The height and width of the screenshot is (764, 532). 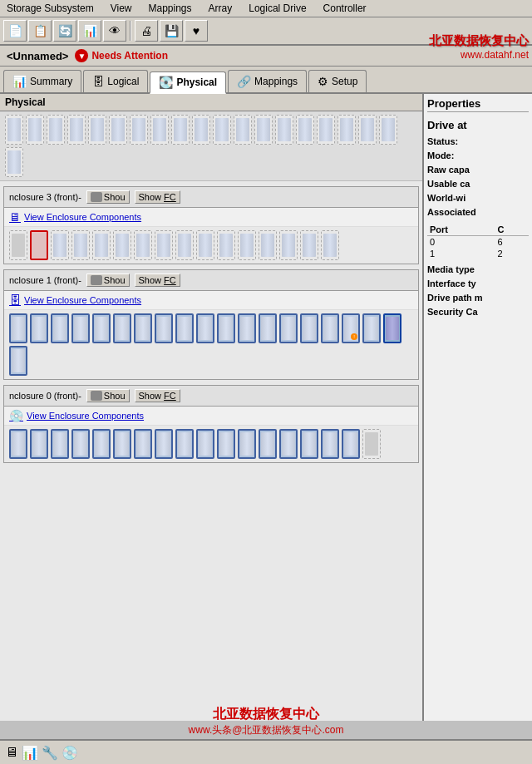 I want to click on enc3-view-components: 🖥 View Enclosure Components, so click(x=211, y=218).